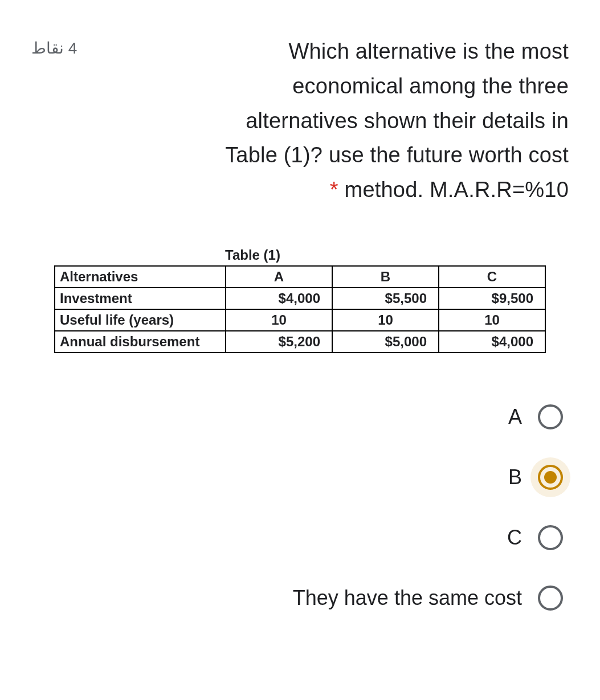 The image size is (600, 700). What do you see at coordinates (54, 46) in the screenshot?
I see `points-label: 4 نقاط` at bounding box center [54, 46].